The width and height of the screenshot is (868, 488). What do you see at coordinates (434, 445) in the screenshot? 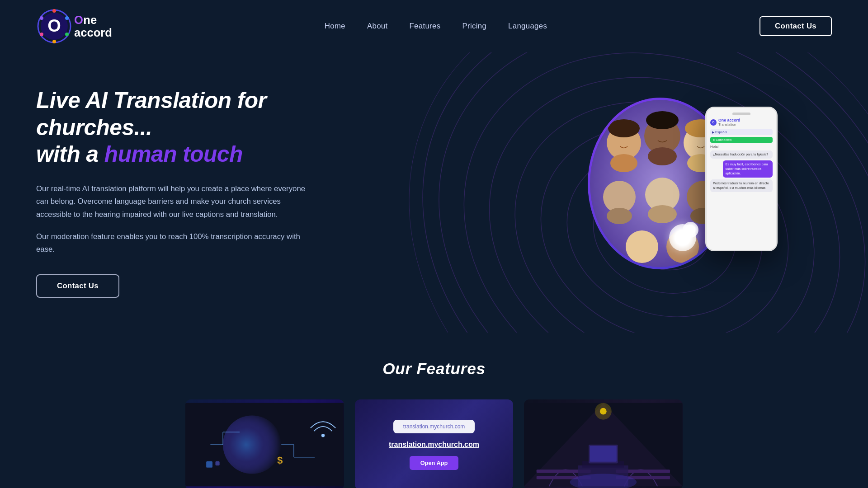
I see `feature-url-text: translation.mychurch.com` at bounding box center [434, 445].